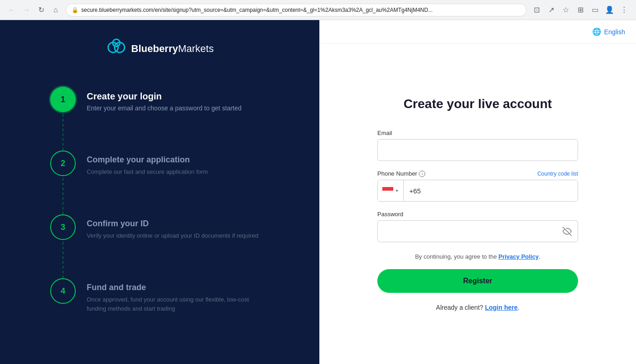 Image resolution: width=636 pixels, height=364 pixels. What do you see at coordinates (41, 10) in the screenshot?
I see `reload-button: ↻` at bounding box center [41, 10].